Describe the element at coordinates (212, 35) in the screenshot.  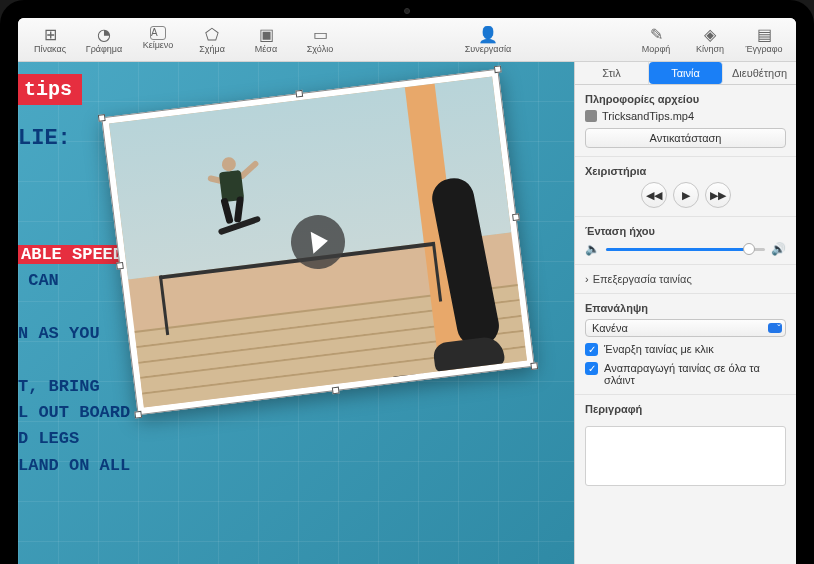
I see `shape-icon: ⬠` at that location.